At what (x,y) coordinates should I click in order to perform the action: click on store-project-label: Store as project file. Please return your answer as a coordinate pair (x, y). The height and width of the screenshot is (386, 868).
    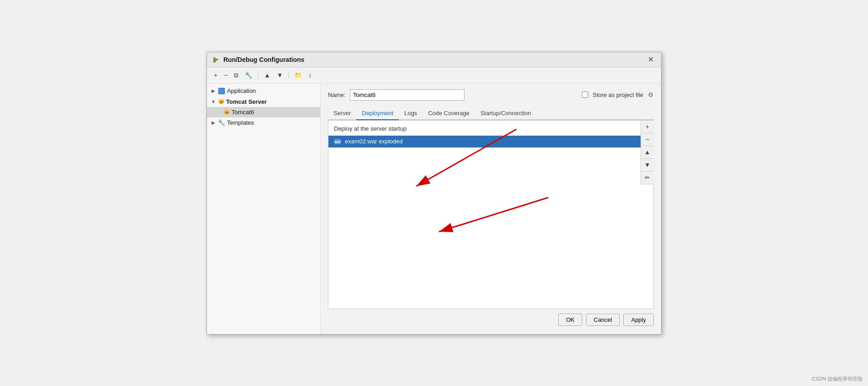
    Looking at the image, I should click on (618, 95).